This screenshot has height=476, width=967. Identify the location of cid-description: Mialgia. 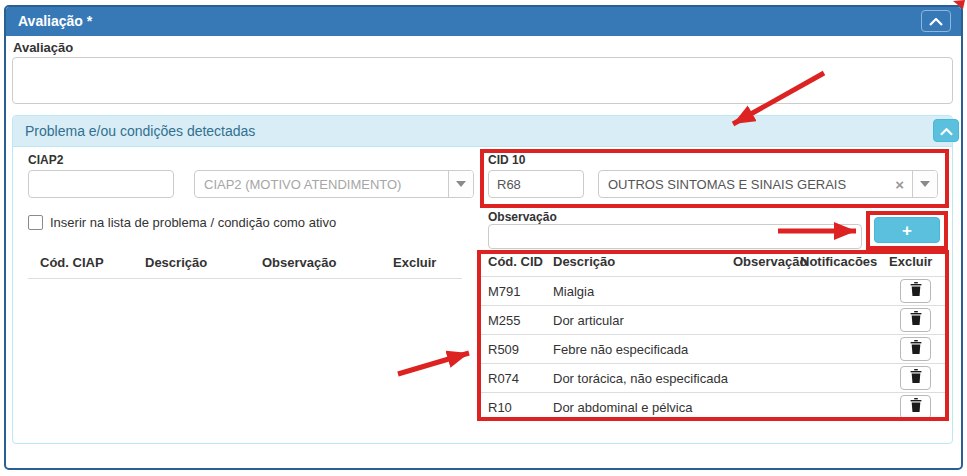
(574, 292).